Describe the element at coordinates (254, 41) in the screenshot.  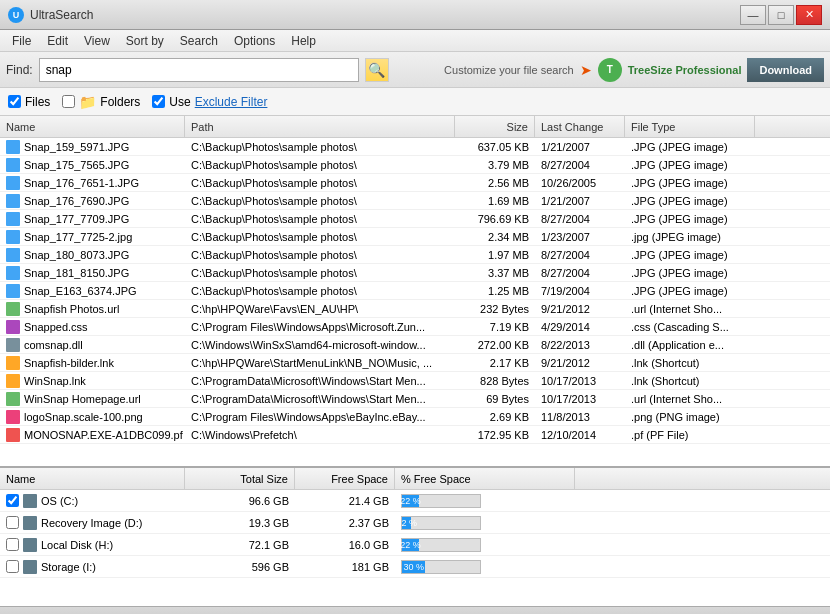
I see `menu-options: Options` at that location.